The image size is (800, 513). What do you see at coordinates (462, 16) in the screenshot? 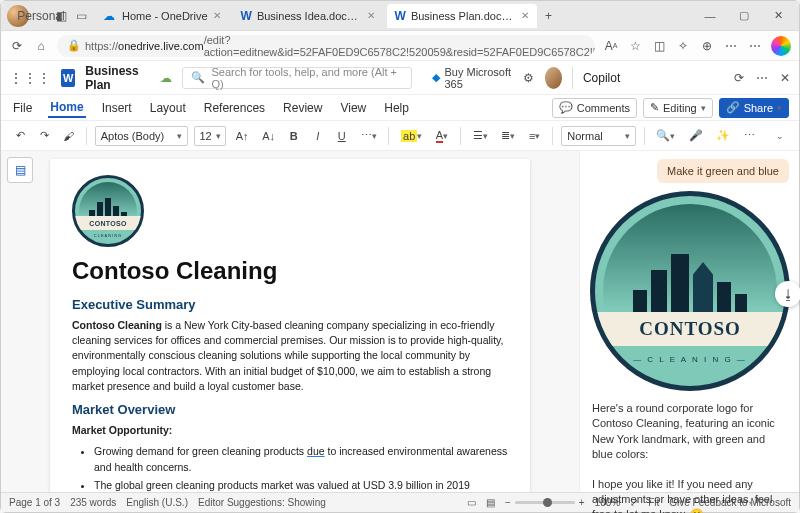
I see `browser-tab-plan: W Business Plan.docx - Microsoft W ✕` at bounding box center [462, 16].